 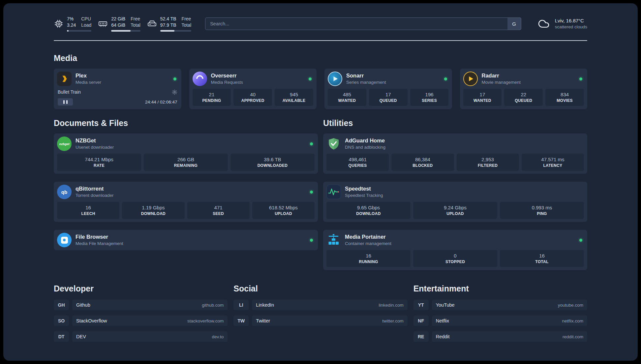 What do you see at coordinates (320, 288) in the screenshot?
I see `bookmark-group-title: Social` at bounding box center [320, 288].